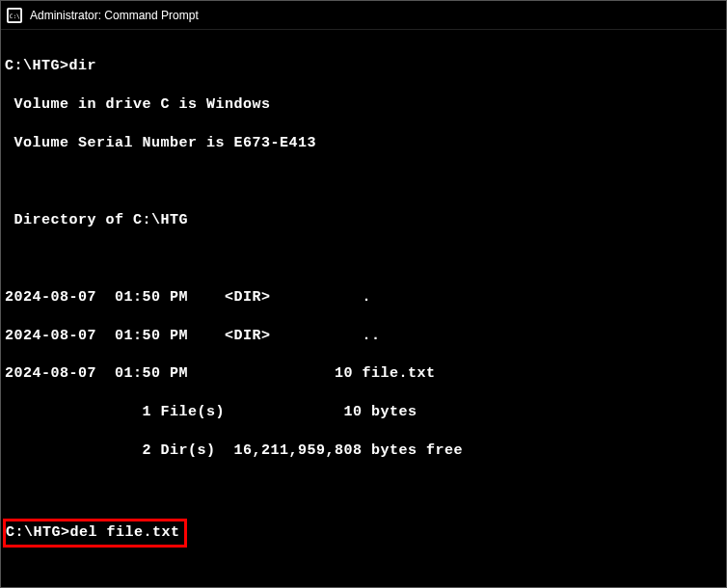  I want to click on svg-text: C:\, so click(15, 15).